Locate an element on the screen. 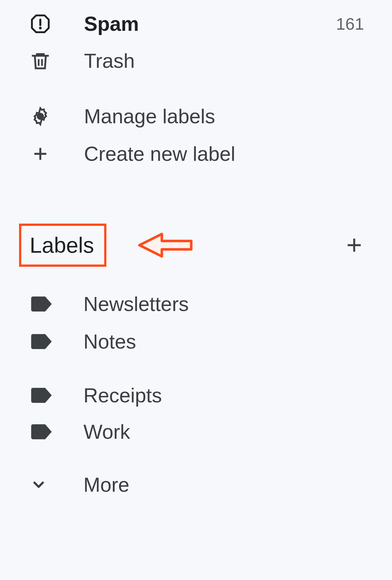  sidebar-item-more: More is located at coordinates (190, 485).